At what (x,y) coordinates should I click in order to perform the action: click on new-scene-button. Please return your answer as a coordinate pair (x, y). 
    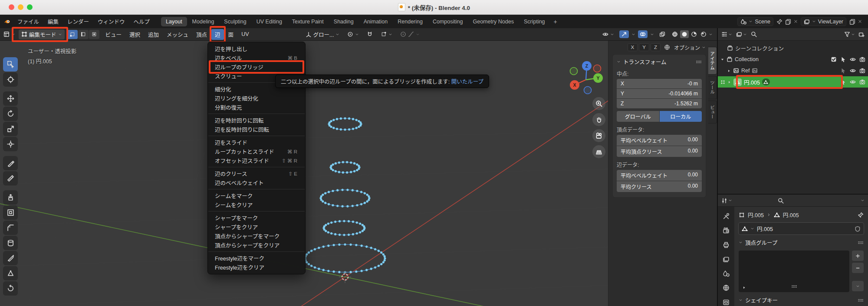
    Looking at the image, I should click on (788, 22).